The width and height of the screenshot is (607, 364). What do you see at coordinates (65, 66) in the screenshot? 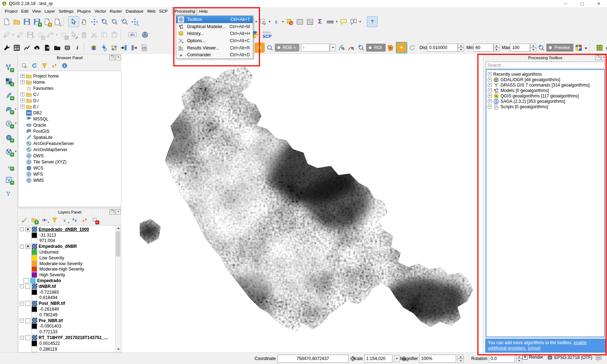
I see `browser-properties-button` at bounding box center [65, 66].